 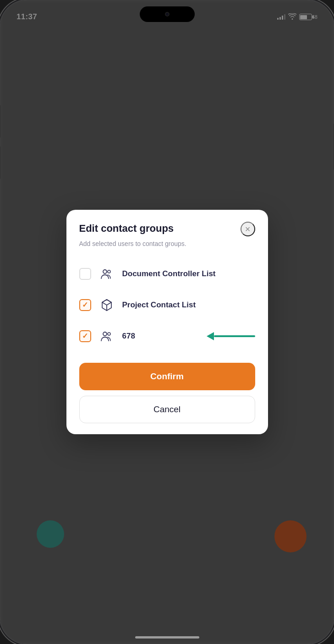 I want to click on project-contact-checkbox: ✓, so click(x=85, y=305).